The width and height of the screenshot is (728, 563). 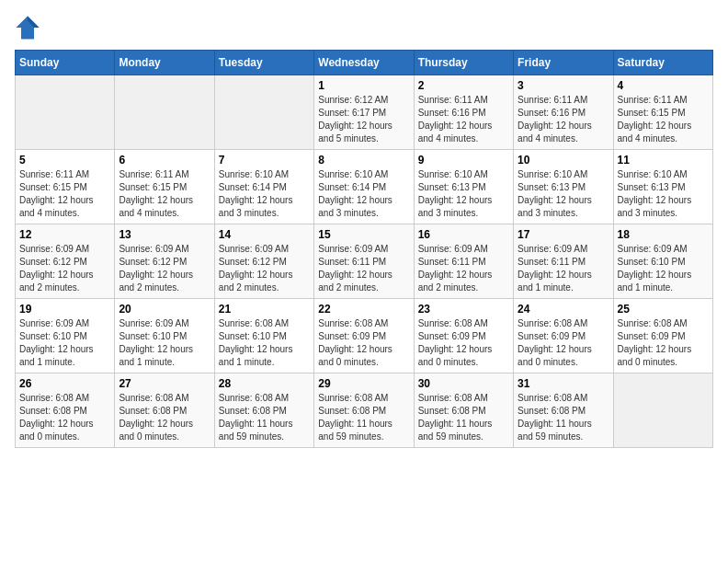 What do you see at coordinates (64, 309) in the screenshot?
I see `day-number: 19` at bounding box center [64, 309].